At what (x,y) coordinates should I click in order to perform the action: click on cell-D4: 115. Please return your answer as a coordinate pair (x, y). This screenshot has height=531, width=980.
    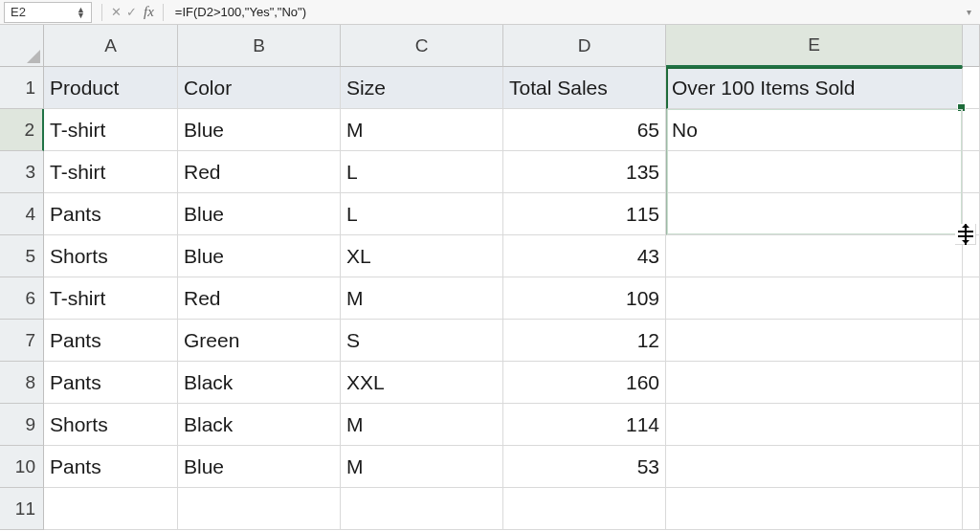
    Looking at the image, I should click on (585, 214).